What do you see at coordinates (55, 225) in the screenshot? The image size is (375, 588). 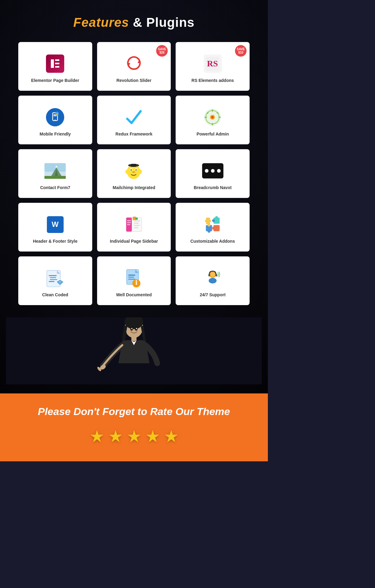 I see `header-footer-icon: W` at bounding box center [55, 225].